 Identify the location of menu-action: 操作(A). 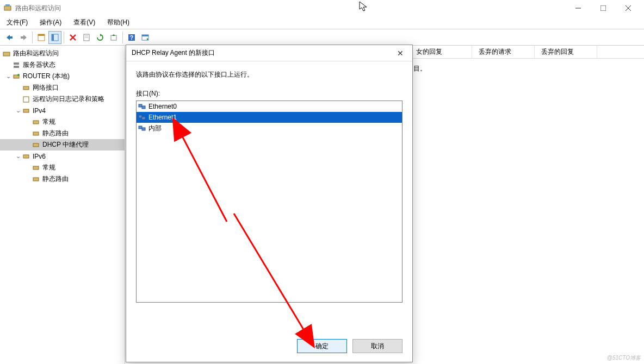
(51, 23).